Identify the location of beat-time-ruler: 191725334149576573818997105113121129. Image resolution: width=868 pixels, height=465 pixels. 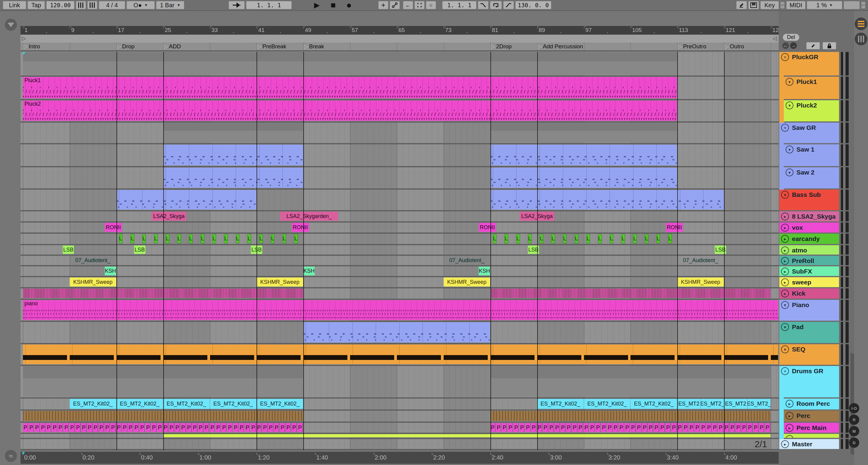
(400, 30).